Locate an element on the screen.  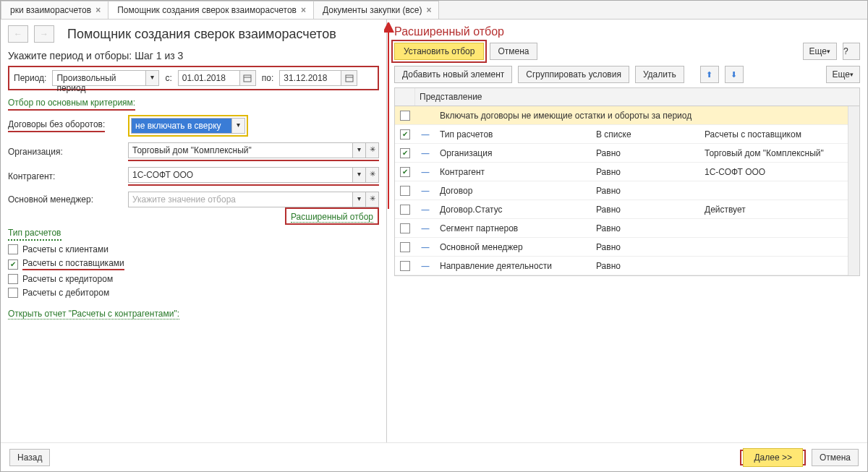
cancel-button: Отмена is located at coordinates (835, 458).